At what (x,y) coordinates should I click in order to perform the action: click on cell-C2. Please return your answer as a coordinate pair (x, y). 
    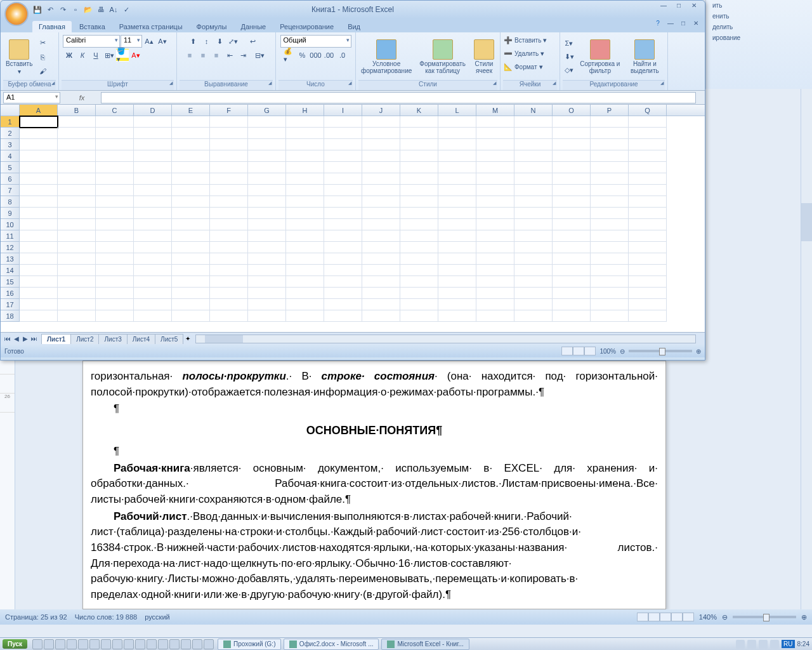
    Looking at the image, I should click on (115, 133).